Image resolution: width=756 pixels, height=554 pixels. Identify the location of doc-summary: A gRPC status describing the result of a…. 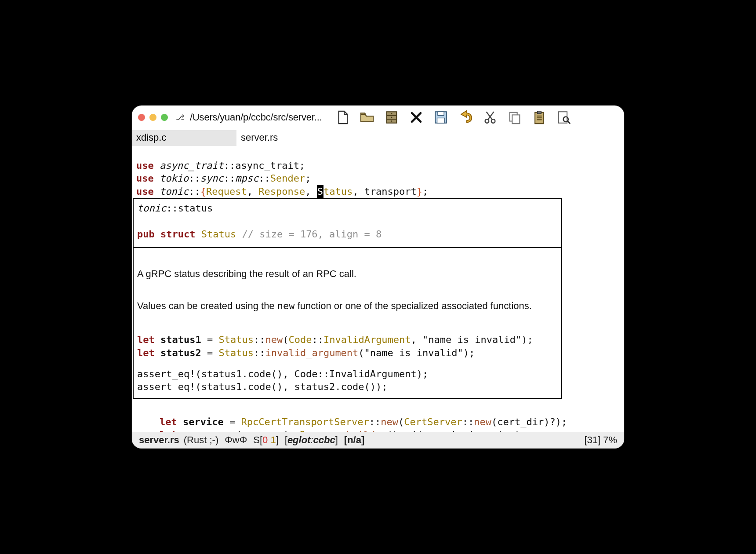
(347, 274).